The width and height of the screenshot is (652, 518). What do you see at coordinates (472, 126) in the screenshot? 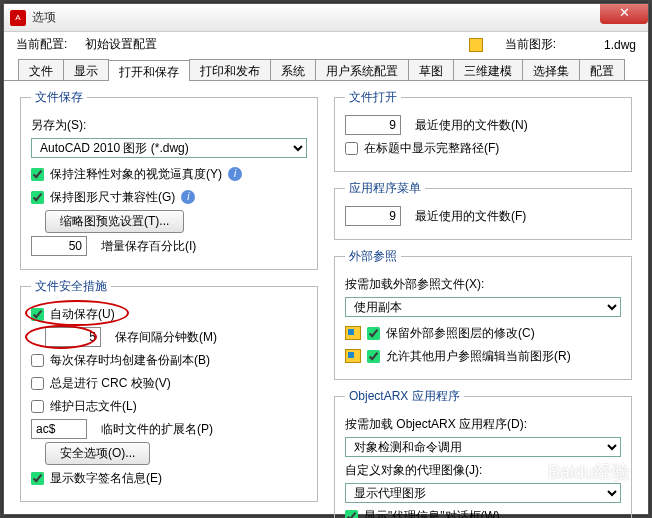
I see `recent-files-label: 最近使用的文件数(N)` at bounding box center [472, 126].